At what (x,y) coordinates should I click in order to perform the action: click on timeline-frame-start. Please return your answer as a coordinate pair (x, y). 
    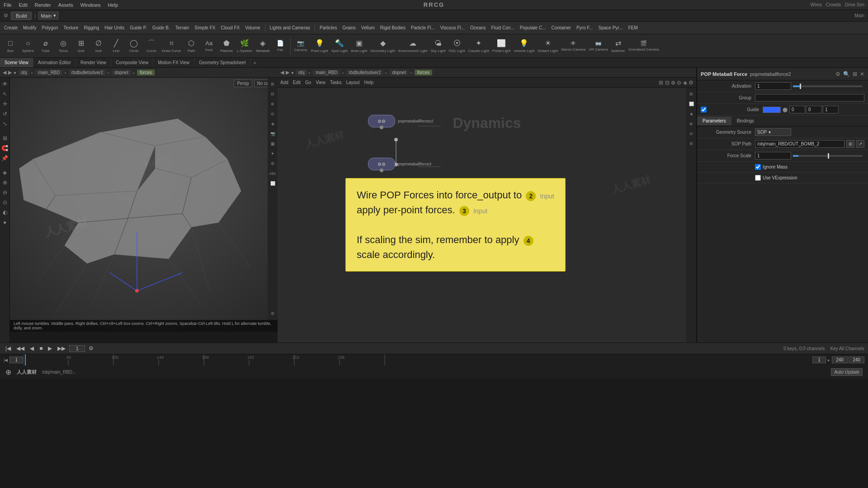
    Looking at the image, I should click on (16, 360).